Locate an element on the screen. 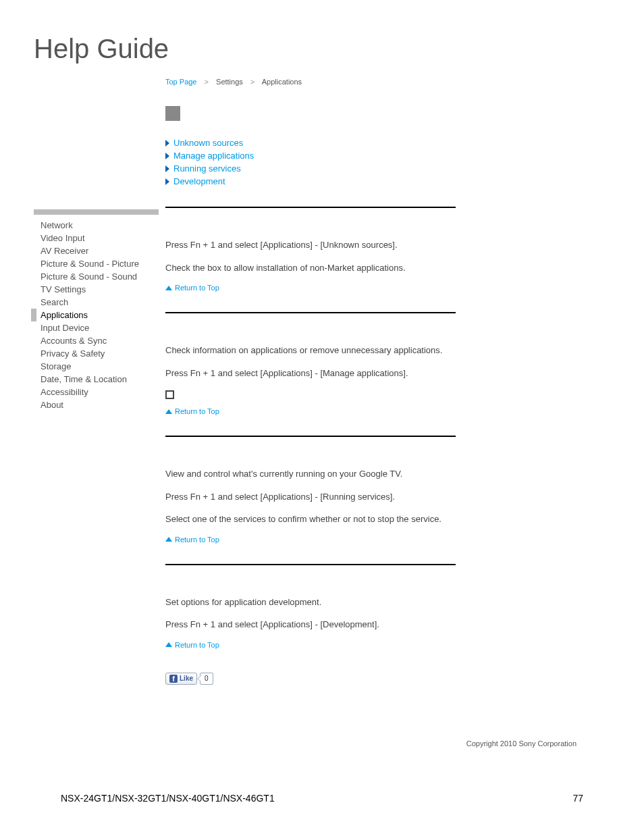 This screenshot has height=834, width=644. sidebar-item-accessibility: Accessibility is located at coordinates (96, 392).